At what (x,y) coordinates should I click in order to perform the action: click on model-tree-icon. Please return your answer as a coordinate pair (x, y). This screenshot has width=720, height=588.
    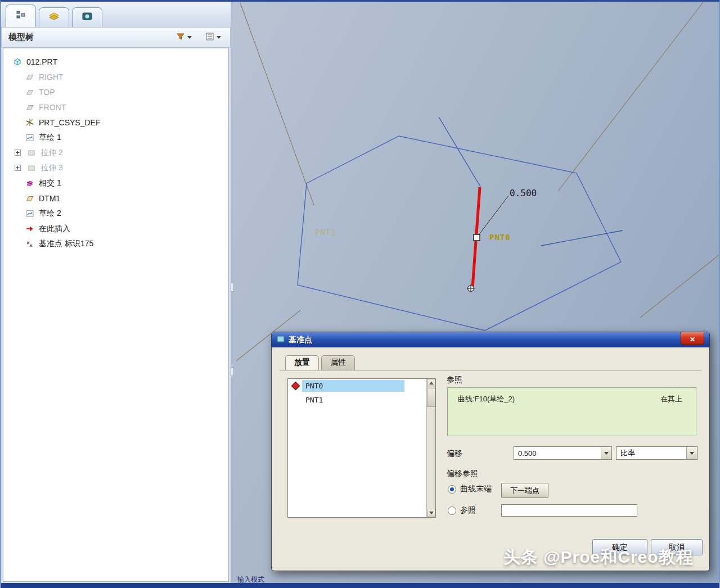
    Looking at the image, I should click on (21, 16).